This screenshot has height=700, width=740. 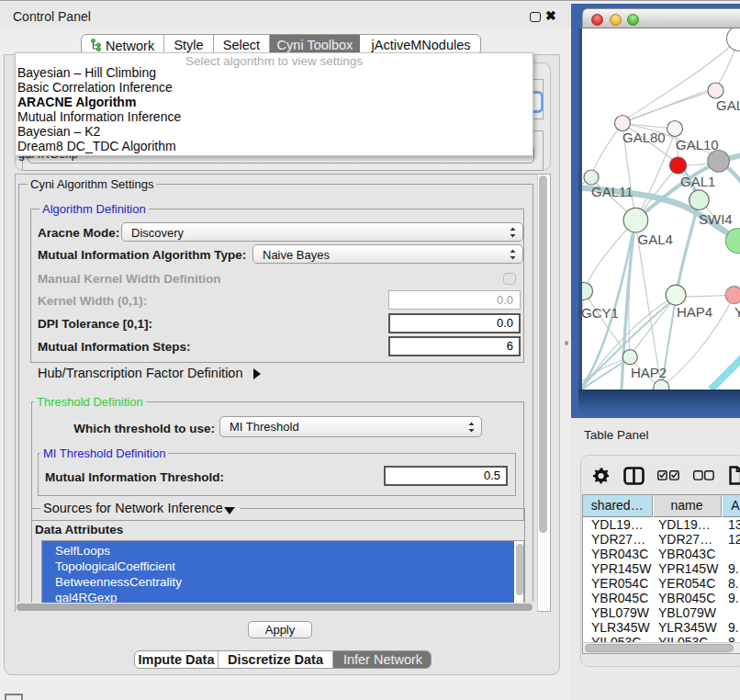 I want to click on svg-text: GAL, so click(x=728, y=105).